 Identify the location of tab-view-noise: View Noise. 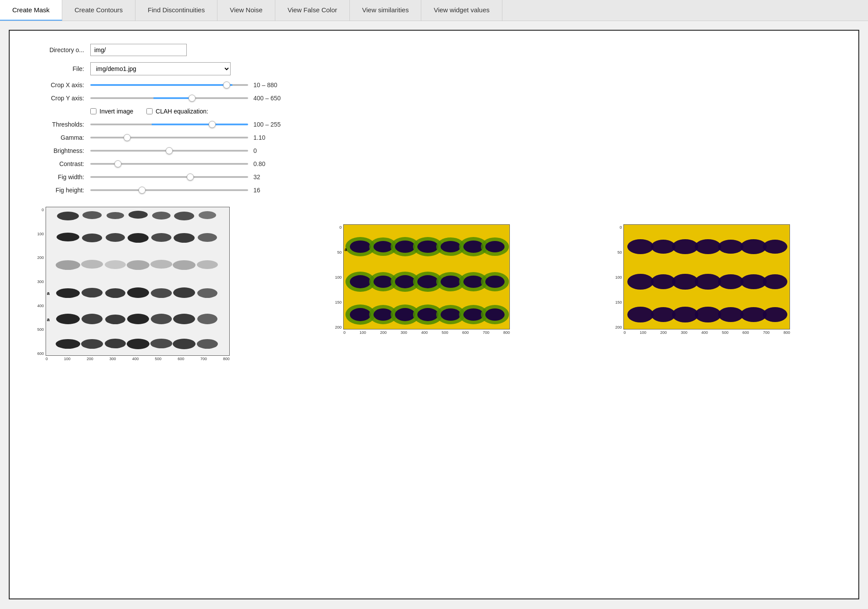
(246, 11).